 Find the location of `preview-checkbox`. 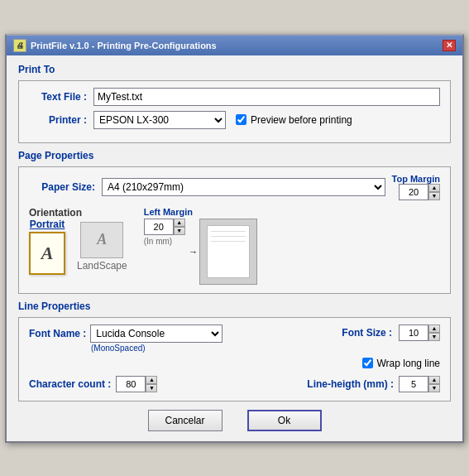

preview-checkbox is located at coordinates (242, 119).